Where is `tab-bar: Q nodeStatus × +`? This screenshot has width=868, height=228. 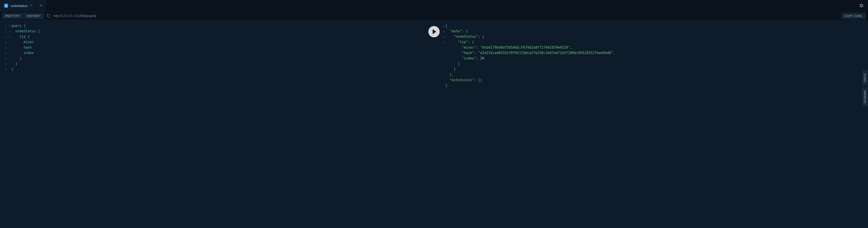 tab-bar: Q nodeStatus × + is located at coordinates (434, 6).